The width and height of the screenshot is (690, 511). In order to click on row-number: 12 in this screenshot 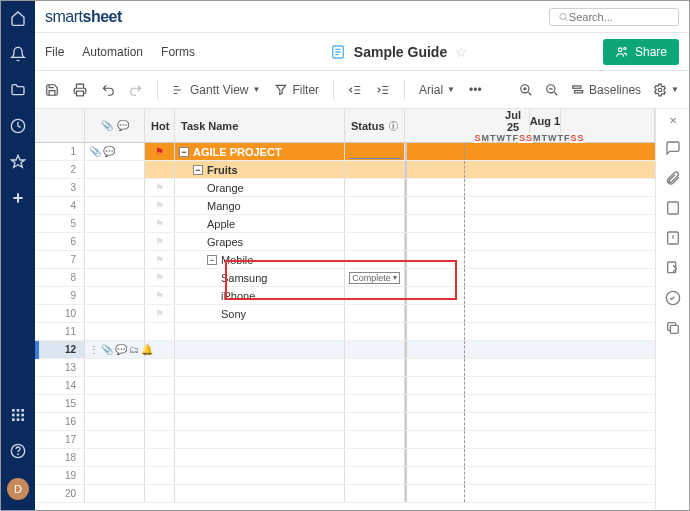, I will do `click(60, 350)`.